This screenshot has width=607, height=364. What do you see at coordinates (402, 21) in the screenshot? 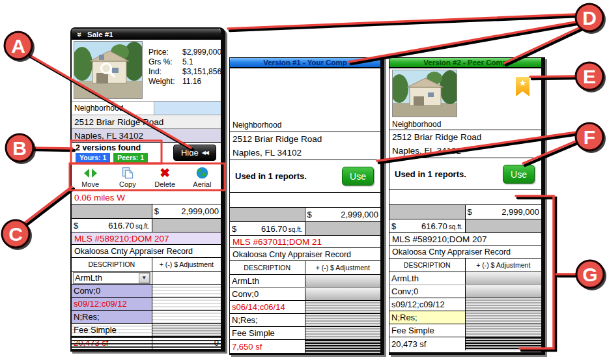
I see `callout-line-d1` at bounding box center [402, 21].